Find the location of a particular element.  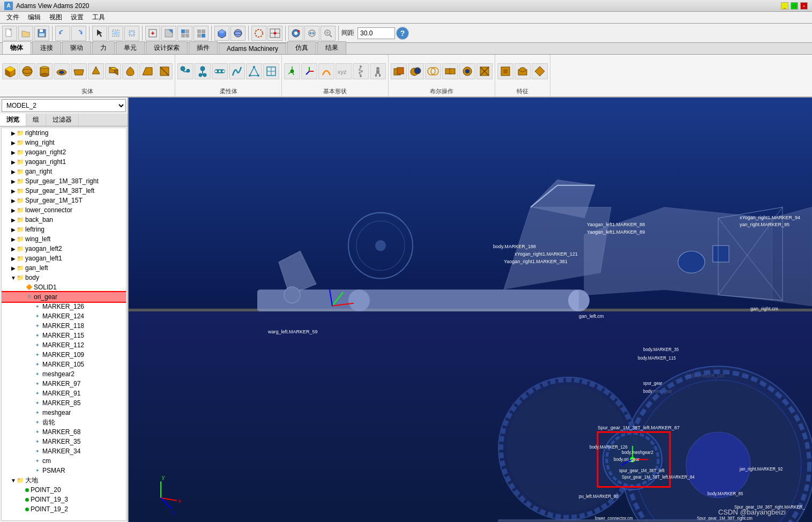

tab-machinery: Adams Machinery is located at coordinates (252, 48).